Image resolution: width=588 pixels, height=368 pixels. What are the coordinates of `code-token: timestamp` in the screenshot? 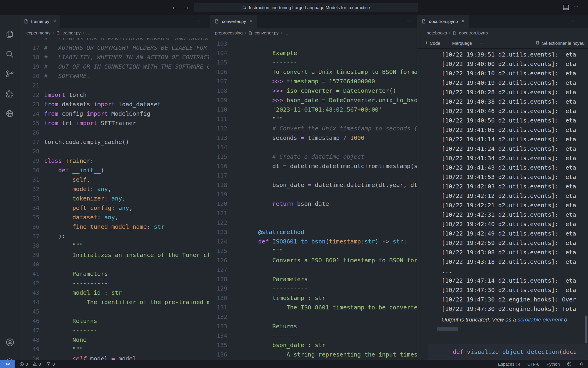 It's located at (324, 138).